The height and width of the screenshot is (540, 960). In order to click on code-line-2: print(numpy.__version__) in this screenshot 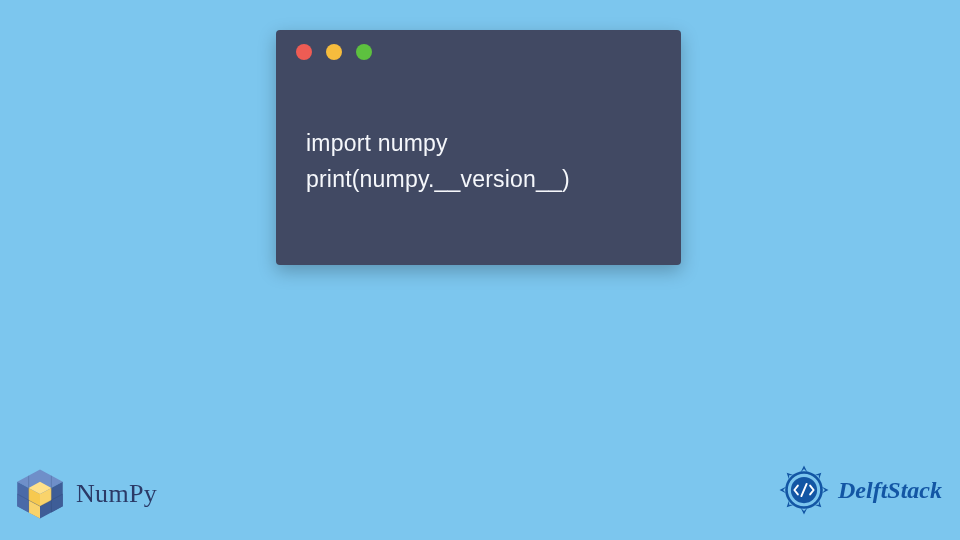, I will do `click(478, 180)`.